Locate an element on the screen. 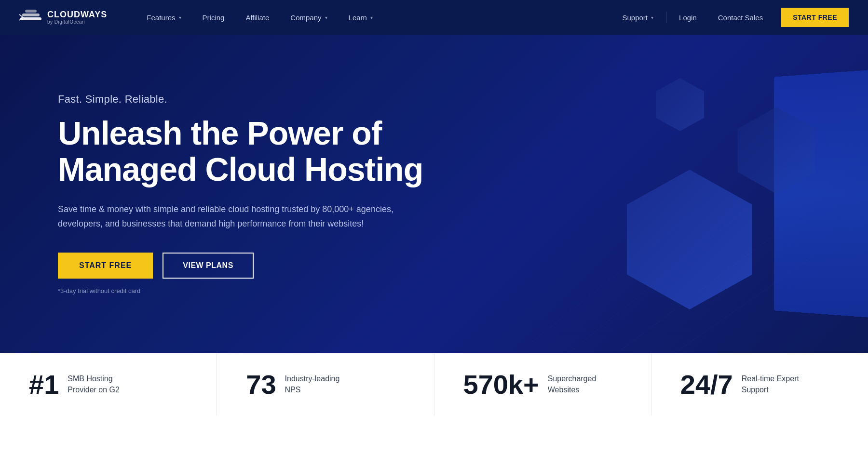 The width and height of the screenshot is (868, 468). nav-item-pricing: Pricing is located at coordinates (214, 17).